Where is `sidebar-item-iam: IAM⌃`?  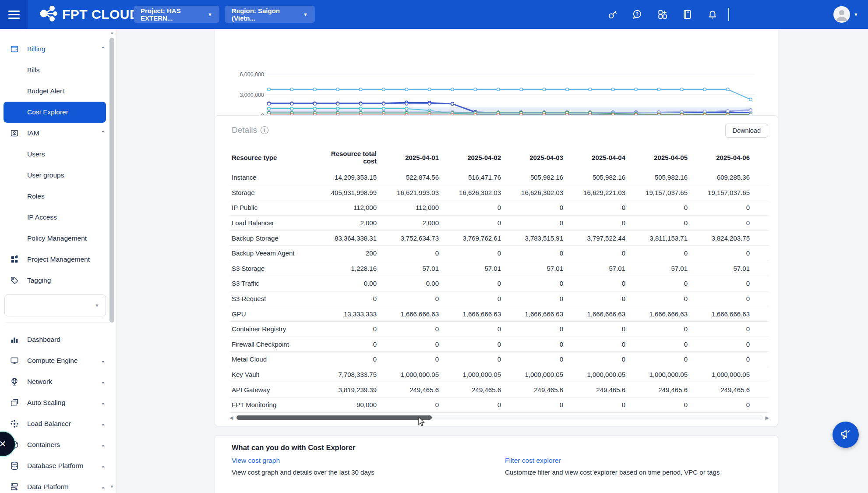
sidebar-item-iam: IAM⌃ is located at coordinates (58, 133).